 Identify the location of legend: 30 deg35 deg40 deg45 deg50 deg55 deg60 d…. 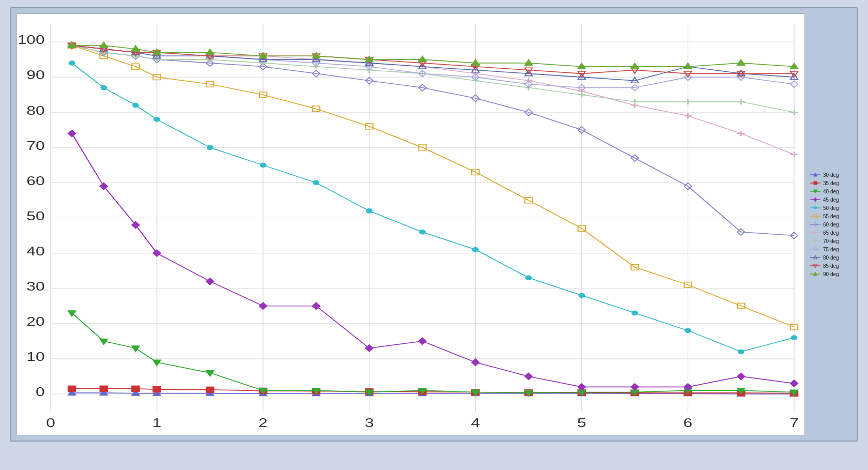
(828, 224).